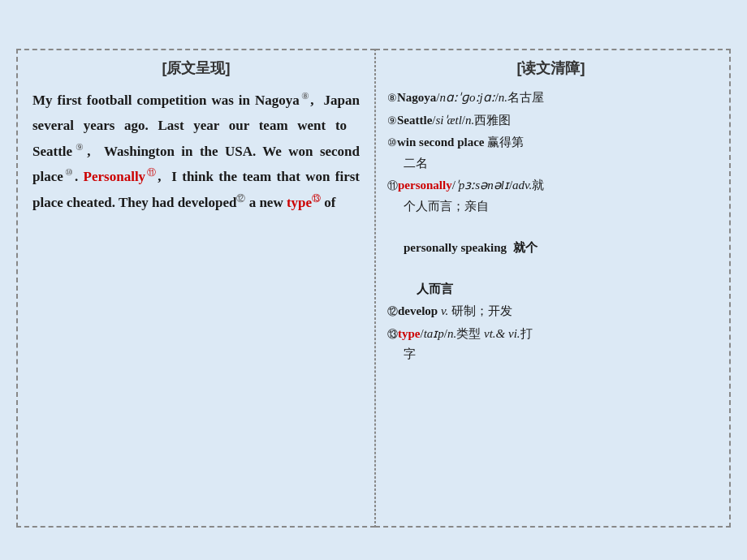  Describe the element at coordinates (551, 344) in the screenshot. I see `vocab-entry-type: ⑬type/taɪp/n.类型 vt.& vi.打 字` at that location.